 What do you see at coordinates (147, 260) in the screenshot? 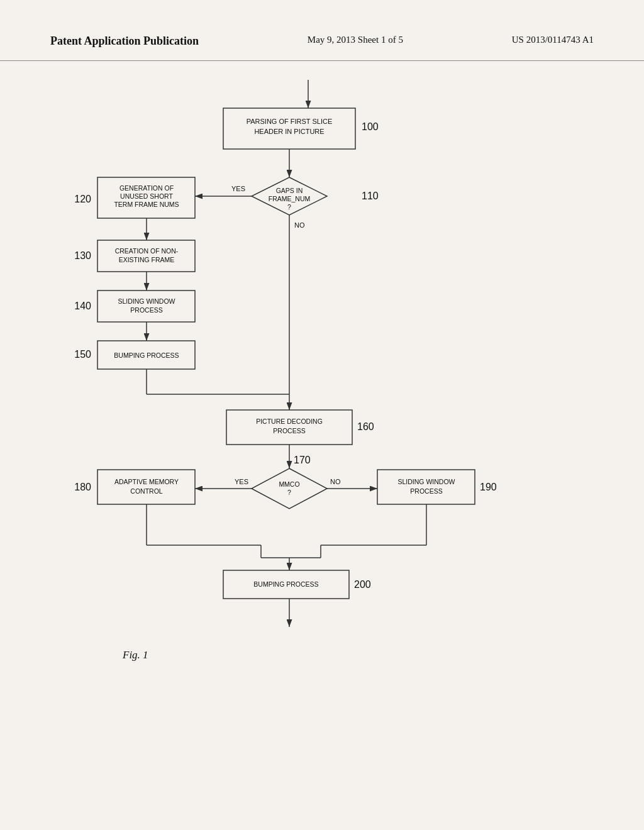
I see `svg-text: EXISTING FRAME` at bounding box center [147, 260].